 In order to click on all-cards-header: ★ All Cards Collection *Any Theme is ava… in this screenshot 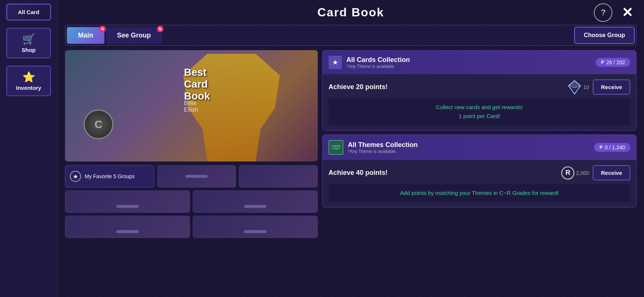, I will do `click(479, 62)`.